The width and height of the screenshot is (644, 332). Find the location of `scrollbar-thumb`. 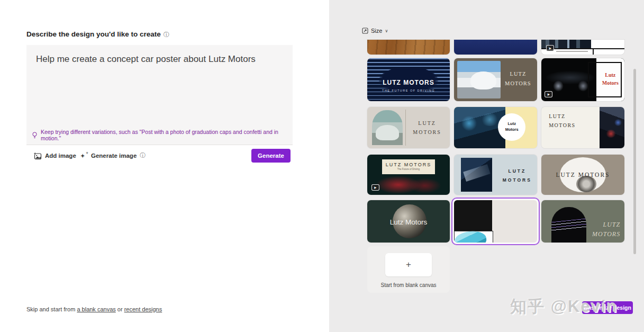

scrollbar-thumb is located at coordinates (635, 161).